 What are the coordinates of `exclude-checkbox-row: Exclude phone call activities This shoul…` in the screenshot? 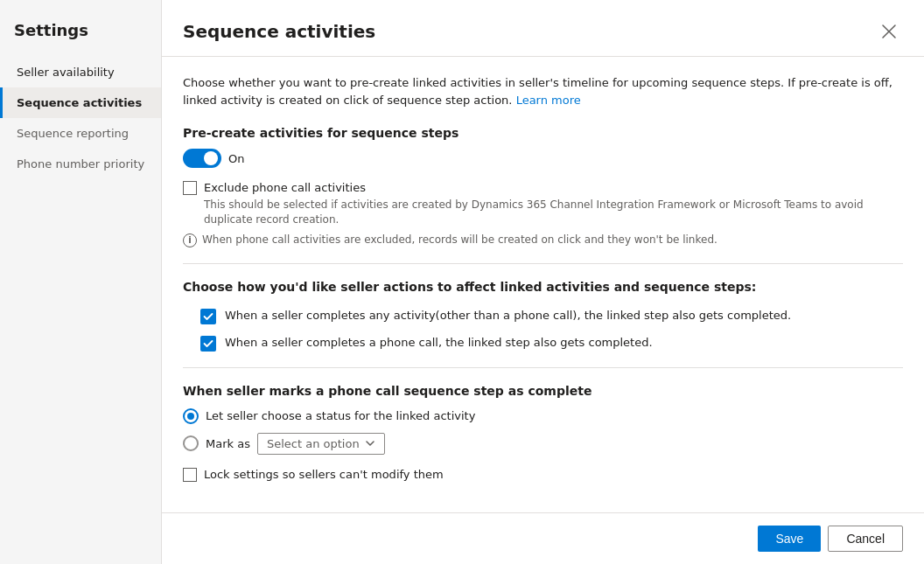 It's located at (542, 204).